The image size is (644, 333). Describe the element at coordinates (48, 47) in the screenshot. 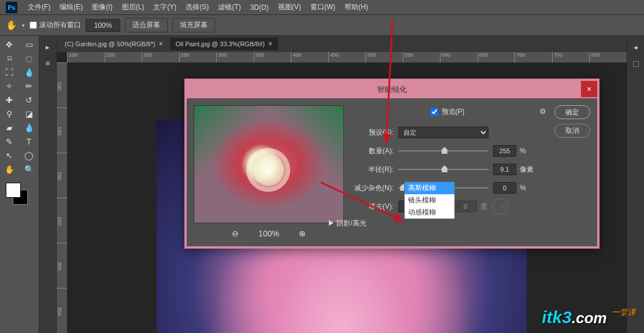

I see `panel-collapse-icon: ▸` at that location.